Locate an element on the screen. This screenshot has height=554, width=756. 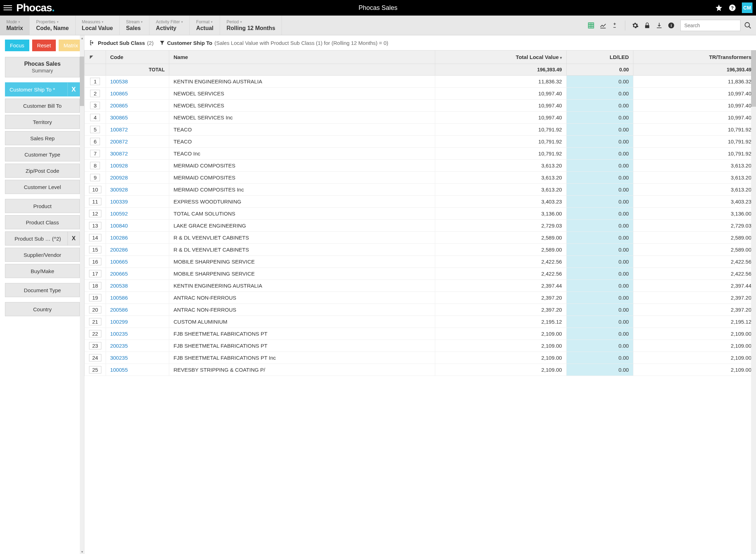
cell-code: 100235 is located at coordinates (137, 334).